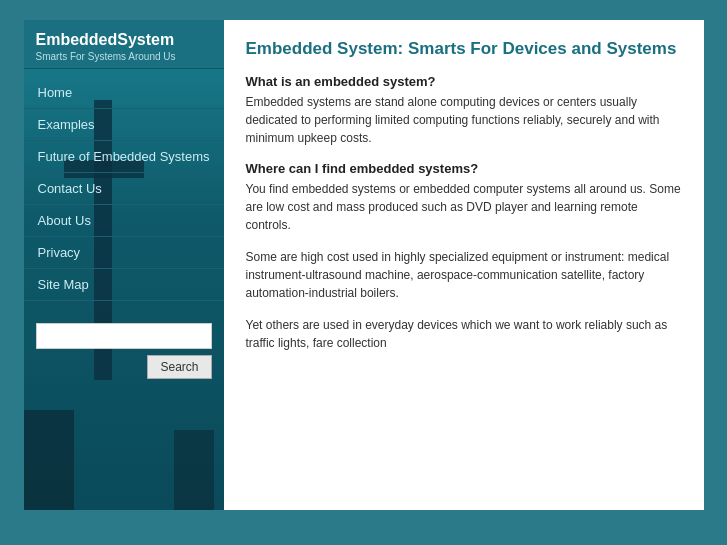 The height and width of the screenshot is (545, 727). I want to click on nav-sitemap: Site Map, so click(124, 285).